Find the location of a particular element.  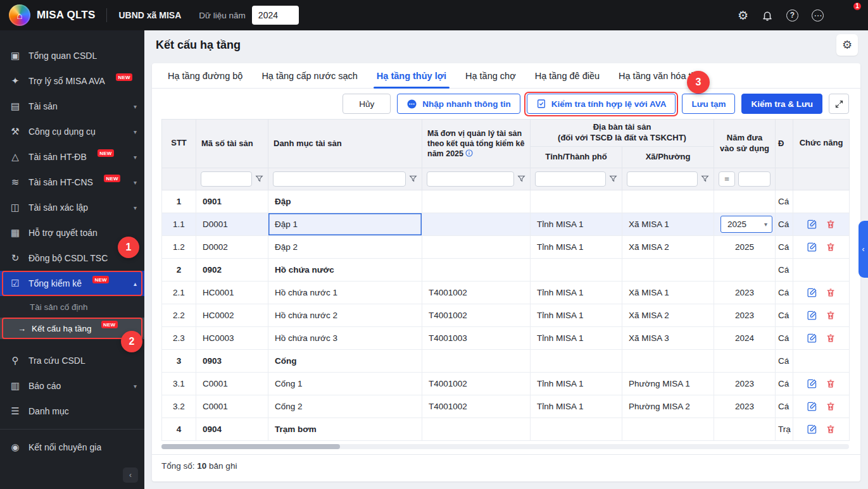

page-settings-button: ⚙ is located at coordinates (847, 45).